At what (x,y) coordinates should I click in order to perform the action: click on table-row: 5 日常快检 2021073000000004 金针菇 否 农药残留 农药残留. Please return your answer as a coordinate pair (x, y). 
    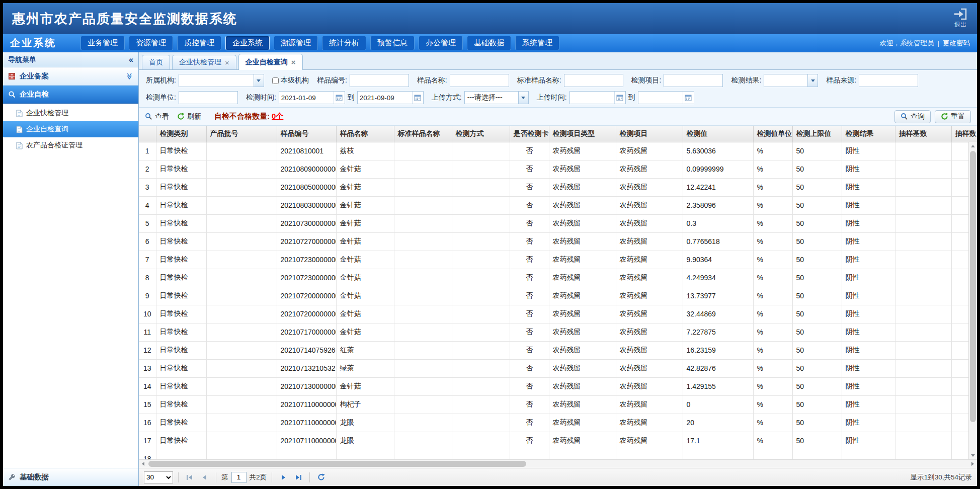
    Looking at the image, I should click on (558, 223).